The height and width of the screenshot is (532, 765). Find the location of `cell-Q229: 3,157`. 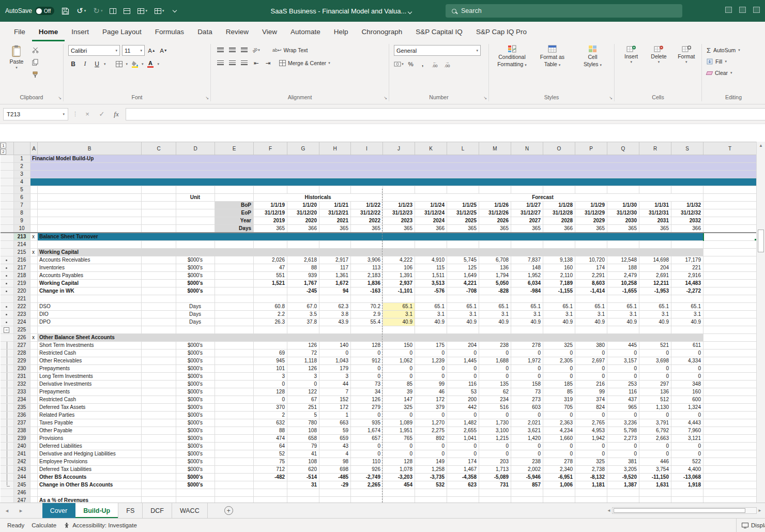

cell-Q229: 3,157 is located at coordinates (623, 361).